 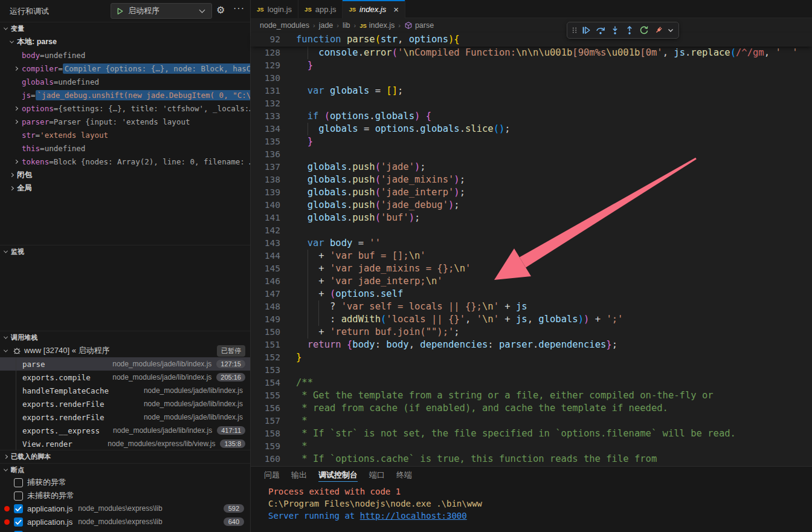 What do you see at coordinates (659, 30) in the screenshot?
I see `disconnect-button` at bounding box center [659, 30].